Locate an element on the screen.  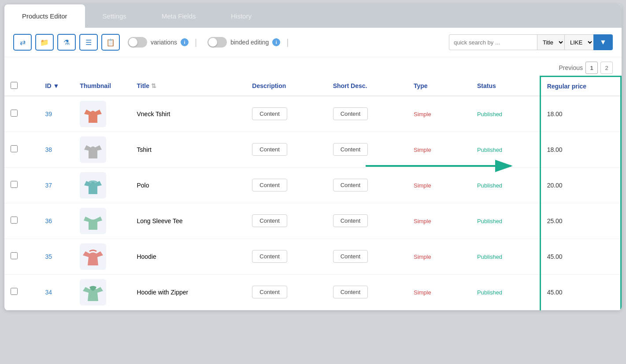
th-title: Title ⇅ is located at coordinates (188, 86).